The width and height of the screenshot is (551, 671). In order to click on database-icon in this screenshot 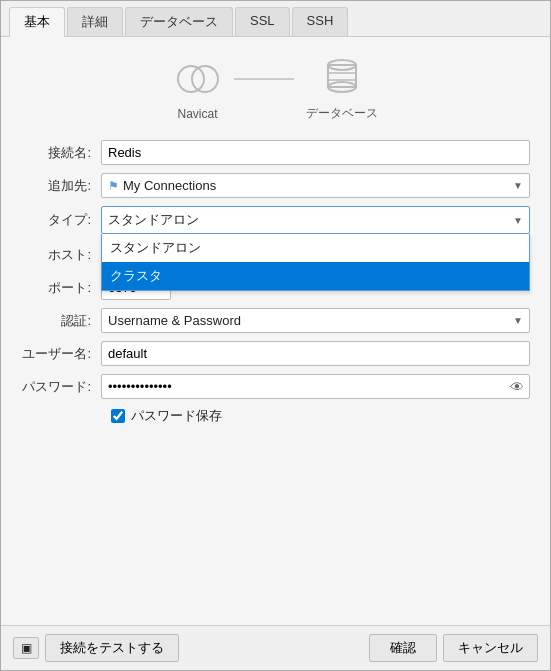, I will do `click(342, 77)`.